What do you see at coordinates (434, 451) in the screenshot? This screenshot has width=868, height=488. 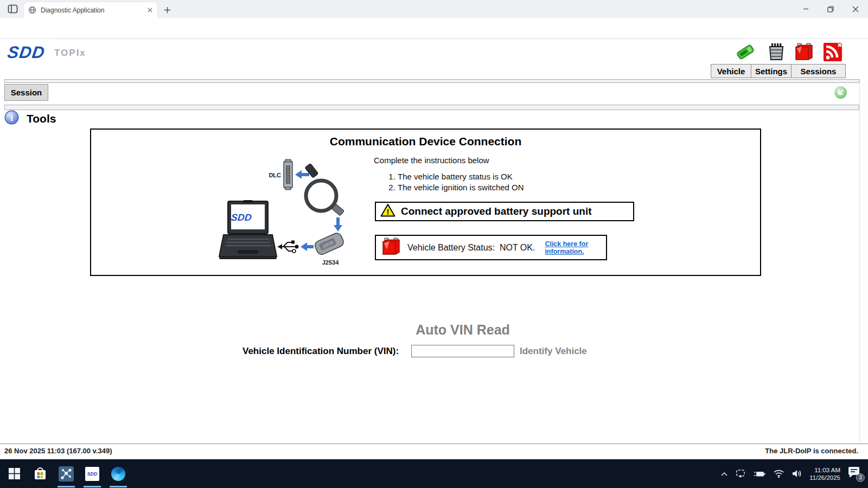 I see `app-statusbar: 26 Nov 2025 11:03 (167.00 v.349) The JLR…` at bounding box center [434, 451].